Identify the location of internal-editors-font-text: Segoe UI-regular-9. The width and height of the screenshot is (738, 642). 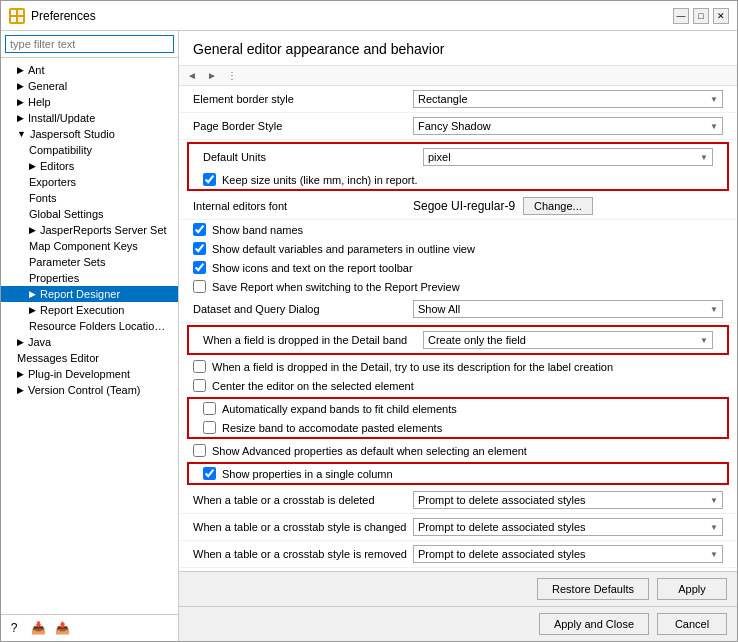
(464, 206).